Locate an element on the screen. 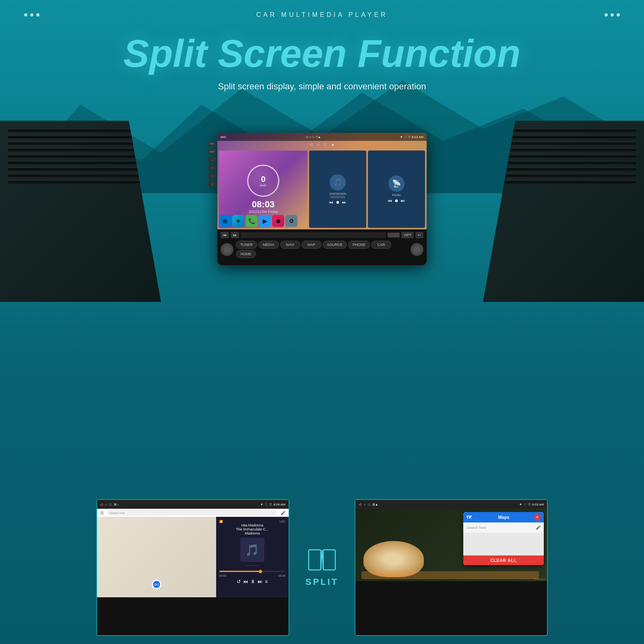  right-circle-icon: ○ is located at coordinates (365, 505).